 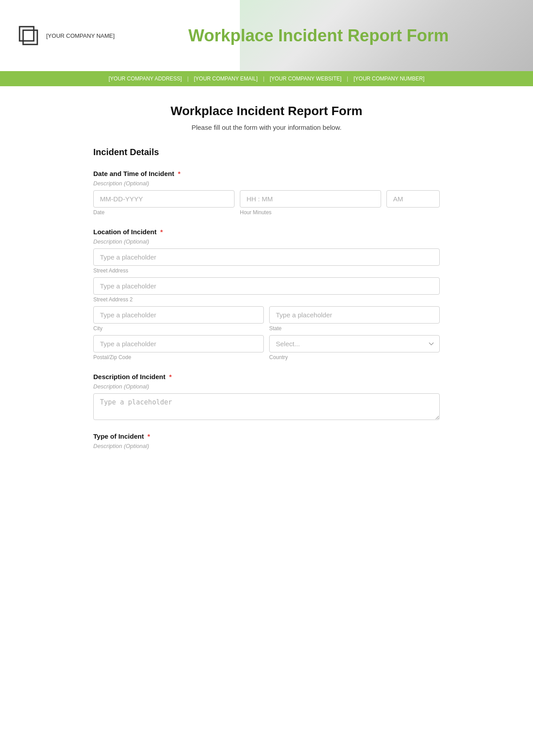 What do you see at coordinates (266, 183) in the screenshot?
I see `date-time-description: Description (Optional)` at bounding box center [266, 183].